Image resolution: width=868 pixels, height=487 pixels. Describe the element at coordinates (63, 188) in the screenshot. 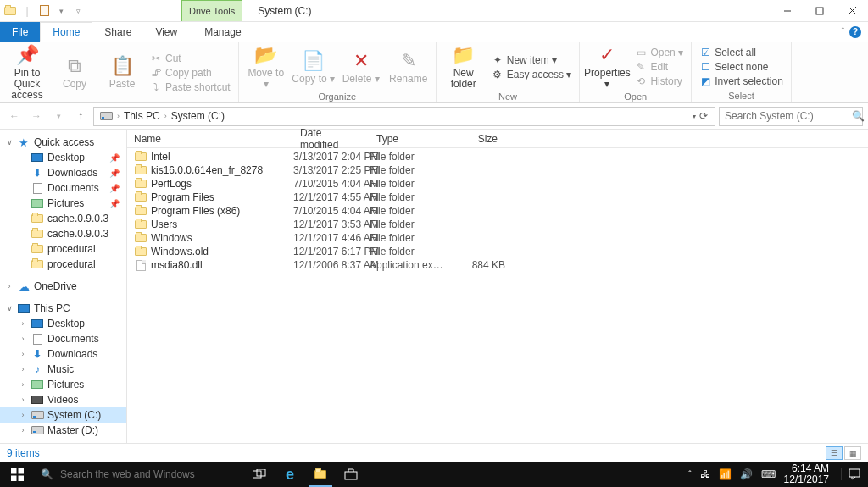

I see `sidebar-documents: Documents📌` at that location.